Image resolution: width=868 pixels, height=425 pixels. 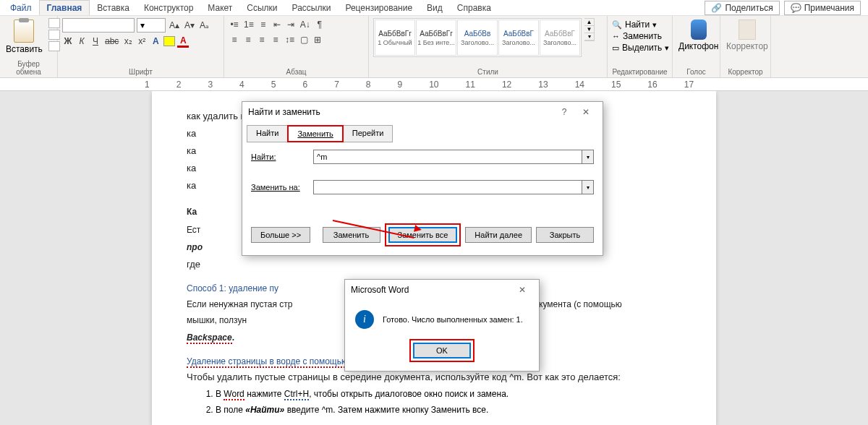 What do you see at coordinates (249, 25) in the screenshot?
I see `numbering-button: 1≡` at bounding box center [249, 25].